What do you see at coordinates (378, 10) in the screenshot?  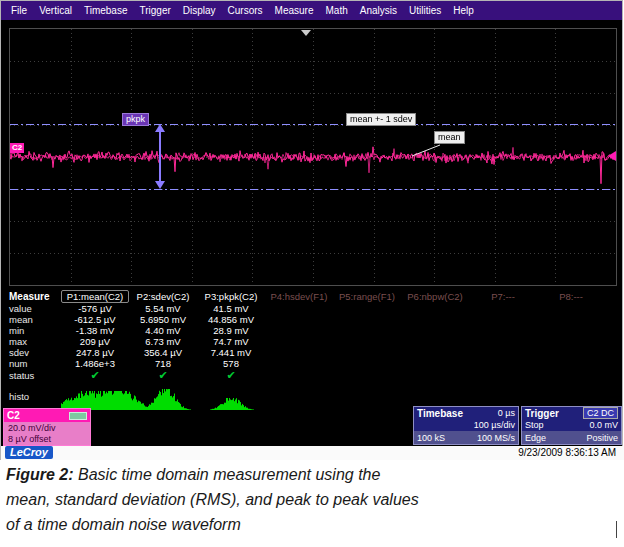 I see `menu-analysis: Analysis` at bounding box center [378, 10].